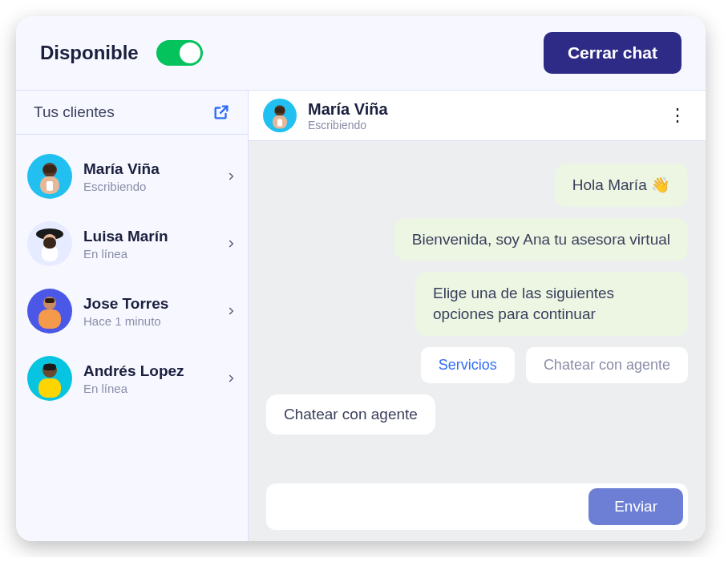 The width and height of the screenshot is (728, 562). I want to click on close-chat-button: Cerrar chat, so click(613, 53).